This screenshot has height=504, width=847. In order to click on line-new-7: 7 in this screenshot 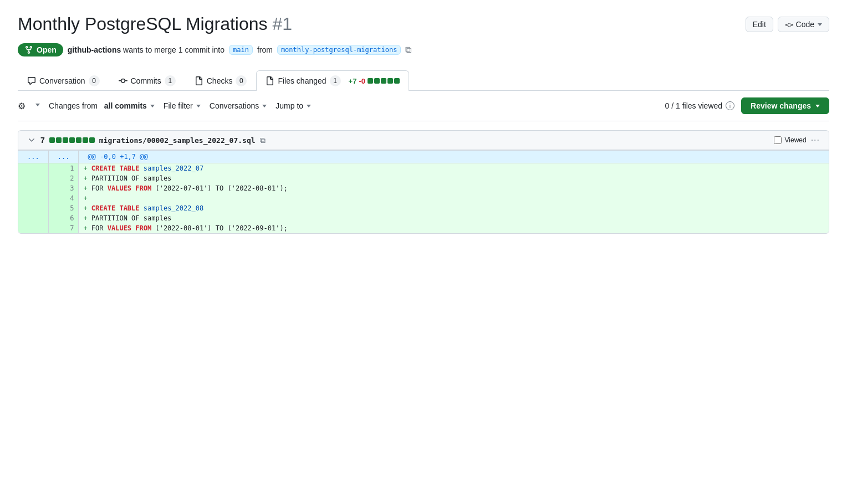, I will do `click(63, 228)`.